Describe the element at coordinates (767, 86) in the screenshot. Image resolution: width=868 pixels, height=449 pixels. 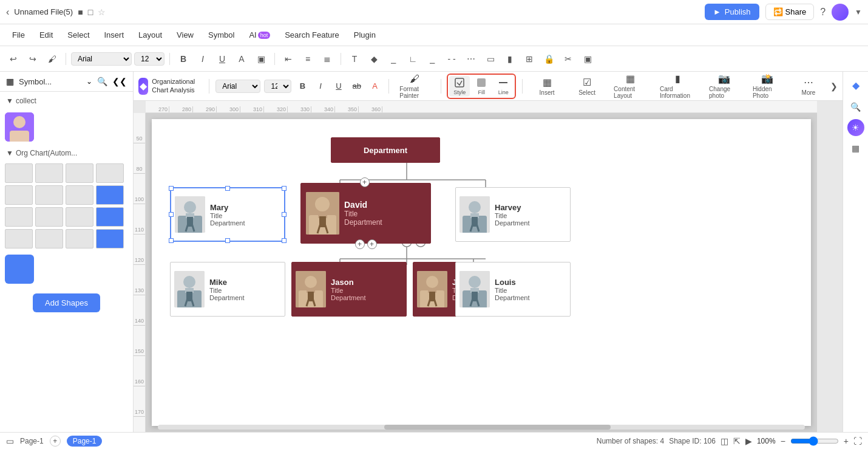
I see `ctx-hidden-photo-button: 📸 Hidden Photo` at that location.